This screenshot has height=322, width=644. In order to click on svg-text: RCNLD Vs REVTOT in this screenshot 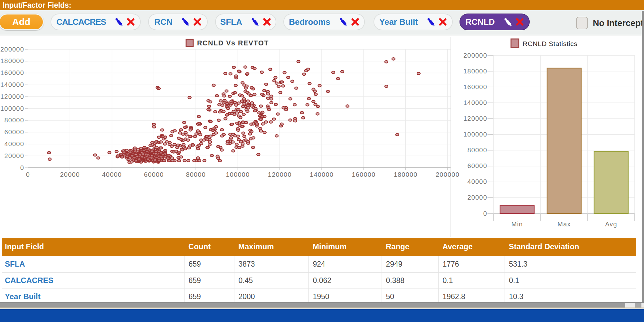, I will do `click(233, 43)`.